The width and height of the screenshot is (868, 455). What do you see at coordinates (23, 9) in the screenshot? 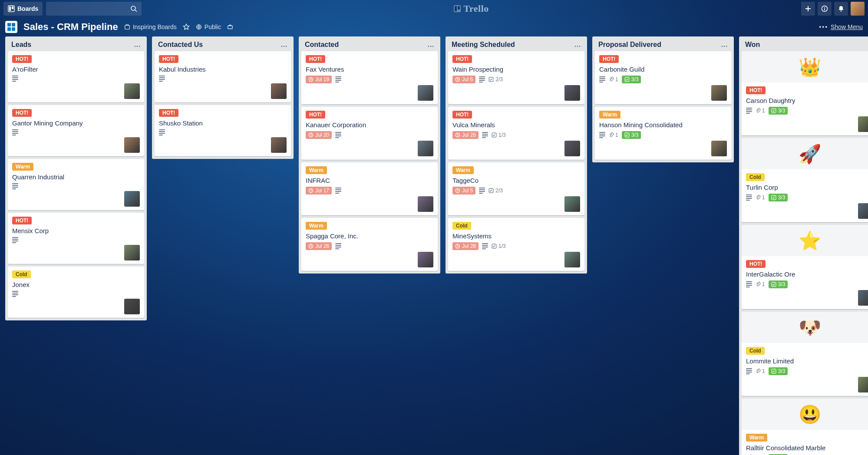
I see `boards-button: Boards` at bounding box center [23, 9].